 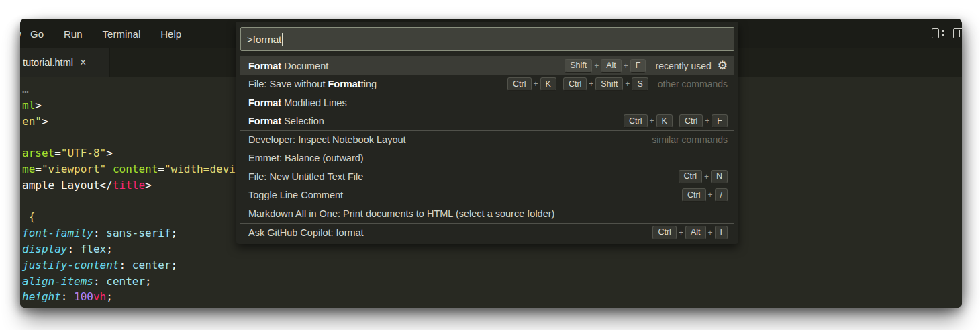 I want to click on group-label: other commands, so click(x=693, y=84).